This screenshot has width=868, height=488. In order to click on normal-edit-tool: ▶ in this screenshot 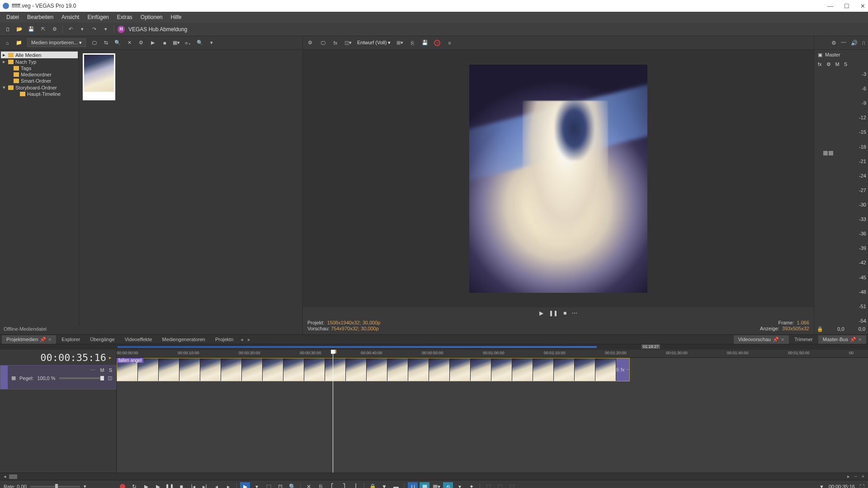, I will do `click(245, 485)`.